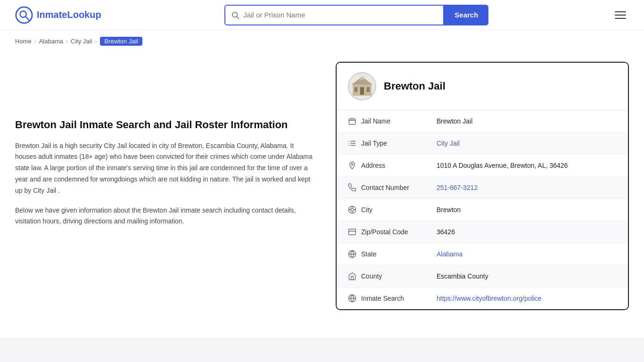  I want to click on breadcrumb-city-jail: City Jail, so click(82, 41).